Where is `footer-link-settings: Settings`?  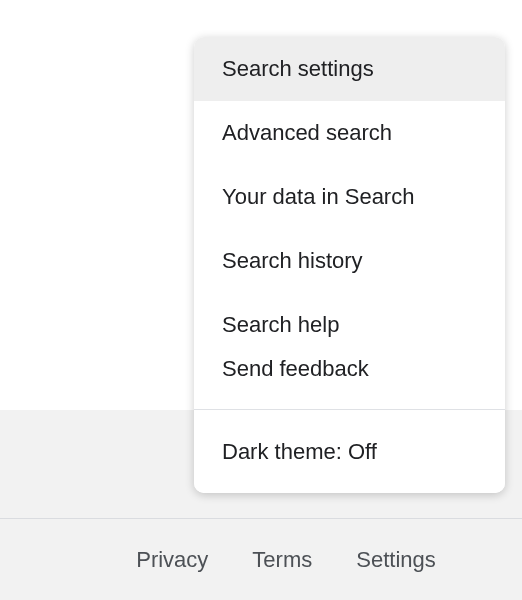
footer-link-settings: Settings is located at coordinates (396, 560).